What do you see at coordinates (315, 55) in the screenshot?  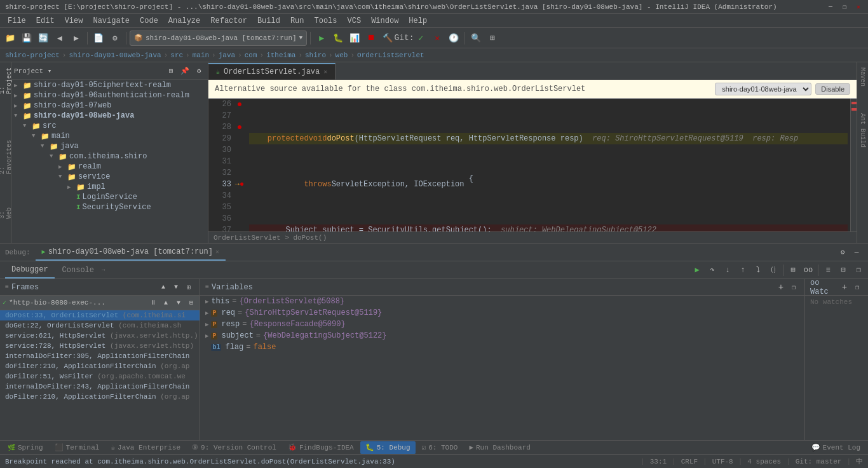 I see `bc-shiro: shiro` at bounding box center [315, 55].